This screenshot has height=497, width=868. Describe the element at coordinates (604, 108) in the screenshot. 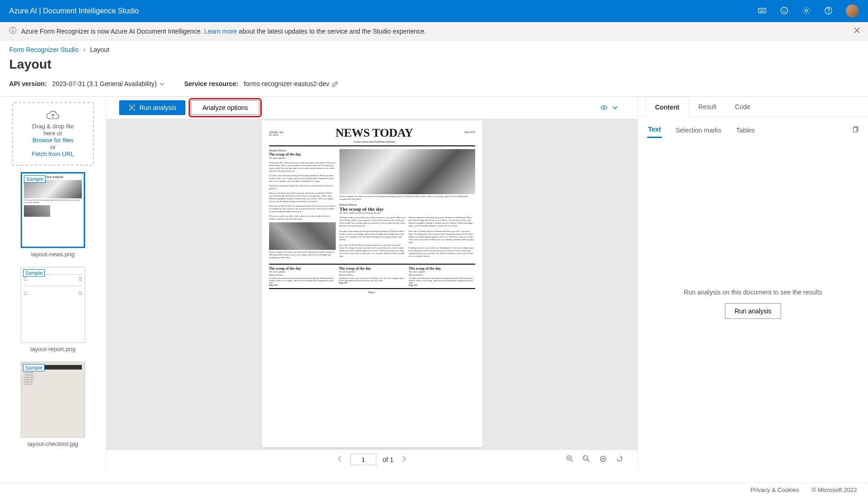

I see `eye-icon` at that location.